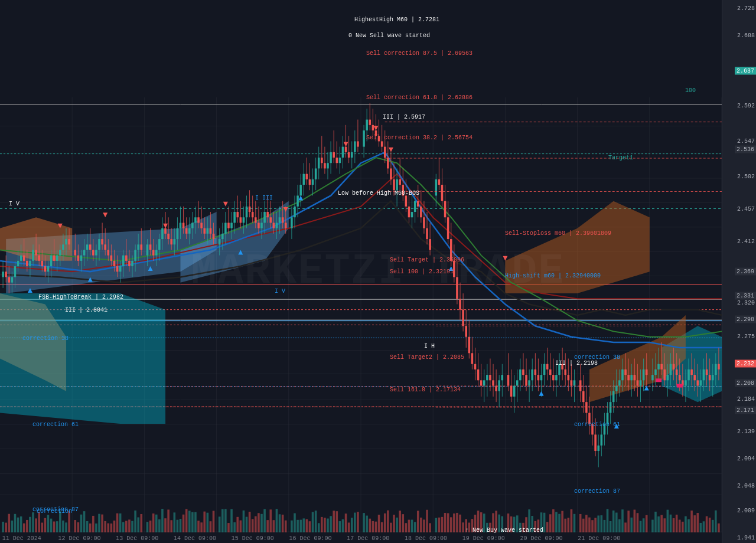 This screenshot has height=543, width=756. I want to click on price-label: 2.331, so click(745, 296).